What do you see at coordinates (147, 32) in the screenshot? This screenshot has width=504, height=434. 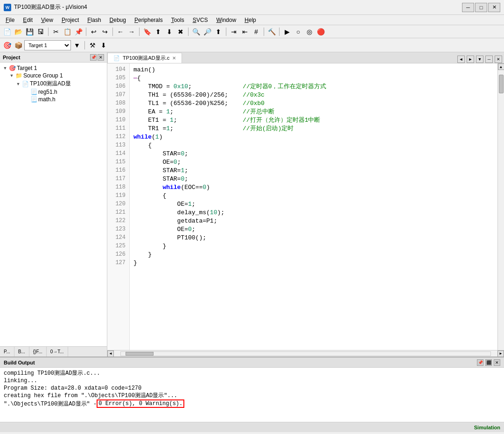 I see `bookmark-button: 🔖` at bounding box center [147, 32].